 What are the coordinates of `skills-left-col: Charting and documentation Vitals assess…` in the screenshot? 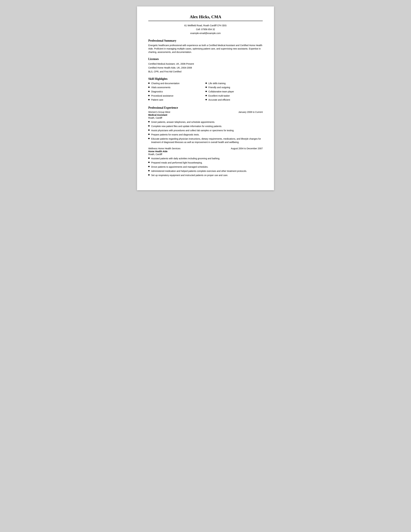 It's located at (177, 92).